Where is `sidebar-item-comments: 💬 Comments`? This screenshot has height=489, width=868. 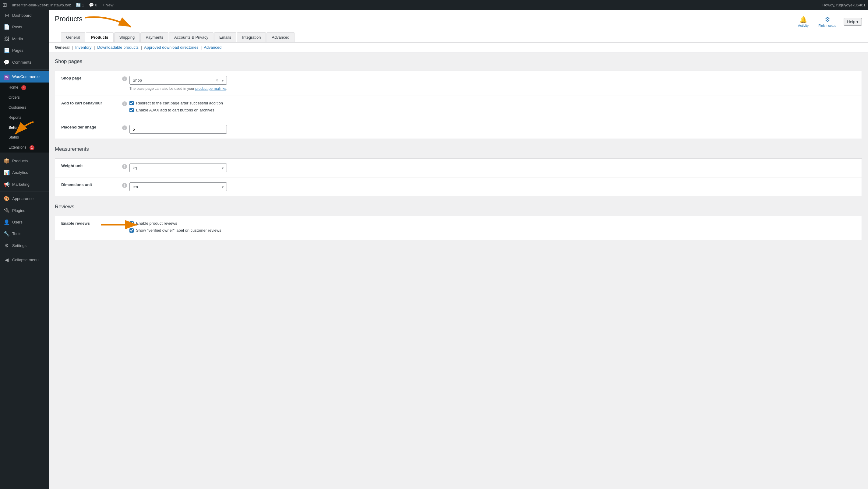 sidebar-item-comments: 💬 Comments is located at coordinates (24, 63).